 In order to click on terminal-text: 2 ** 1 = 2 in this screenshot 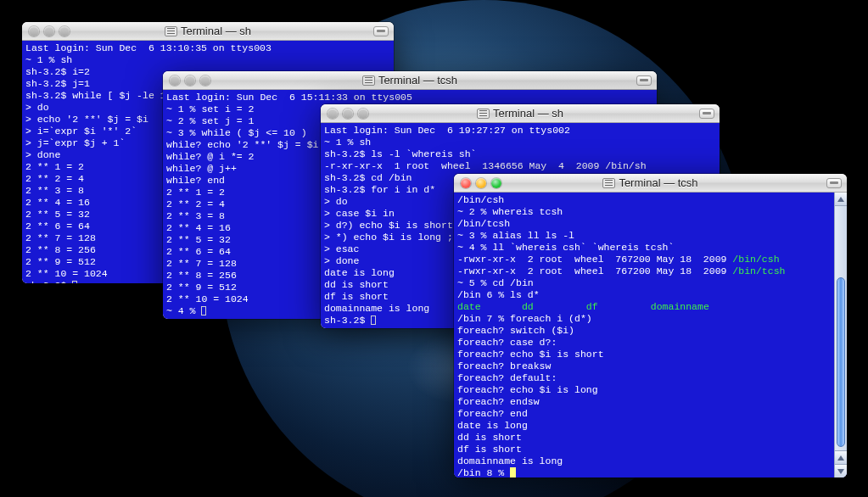, I will do `click(195, 192)`.